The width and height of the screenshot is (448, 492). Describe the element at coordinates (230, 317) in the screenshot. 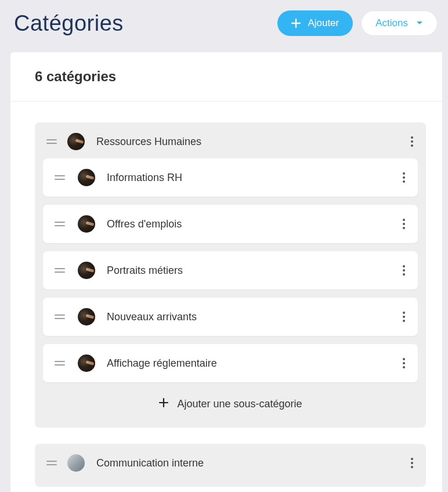

I see `subcategory-row: Nouveaux arrivants` at that location.